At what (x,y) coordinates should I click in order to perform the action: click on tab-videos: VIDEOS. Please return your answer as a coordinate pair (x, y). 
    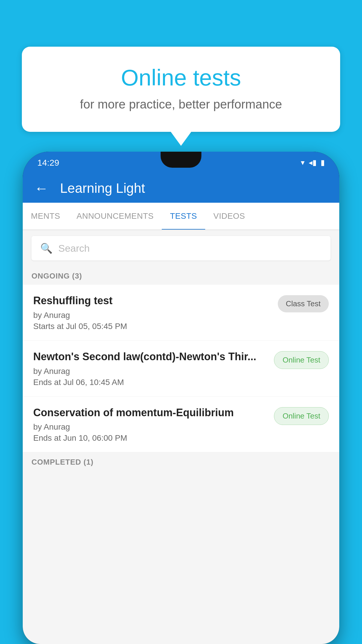
    Looking at the image, I should click on (229, 216).